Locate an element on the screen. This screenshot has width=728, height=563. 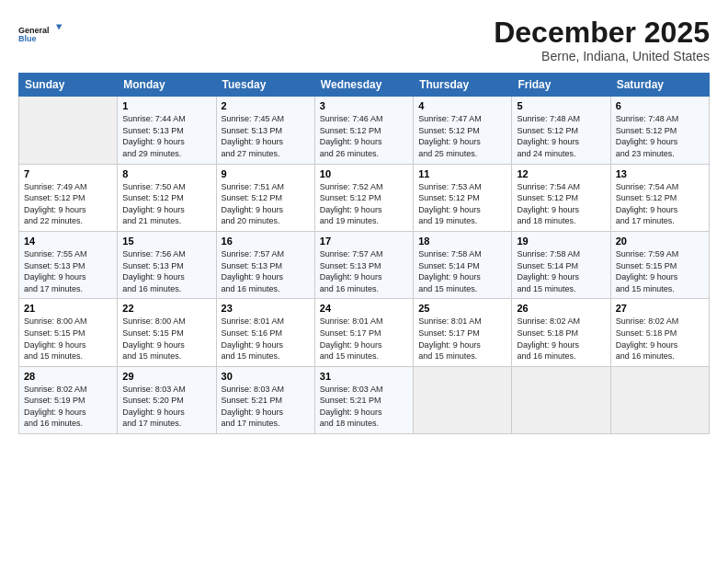
logo-svg: General Blue is located at coordinates (41, 35).